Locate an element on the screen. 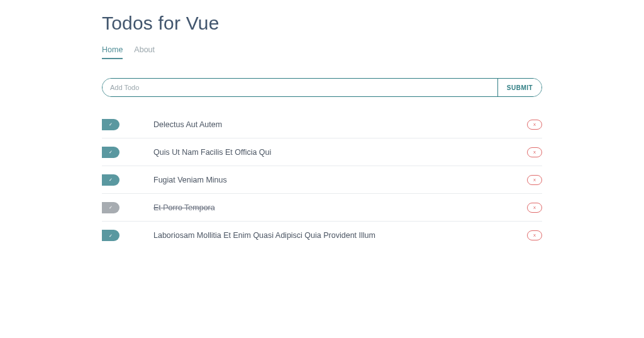 The width and height of the screenshot is (644, 338). todo-title: Et Porro Tempora is located at coordinates (340, 208).